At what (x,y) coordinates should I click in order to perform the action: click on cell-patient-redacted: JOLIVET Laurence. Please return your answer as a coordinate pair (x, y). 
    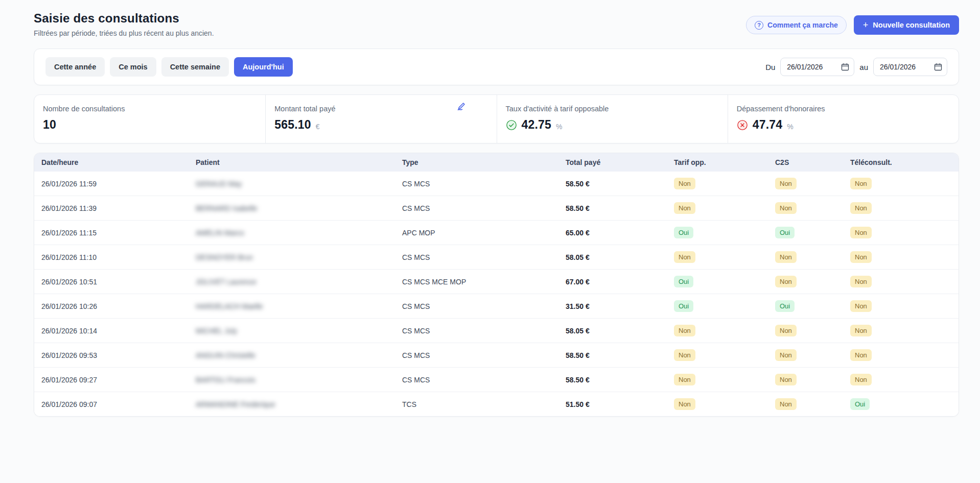
    Looking at the image, I should click on (226, 282).